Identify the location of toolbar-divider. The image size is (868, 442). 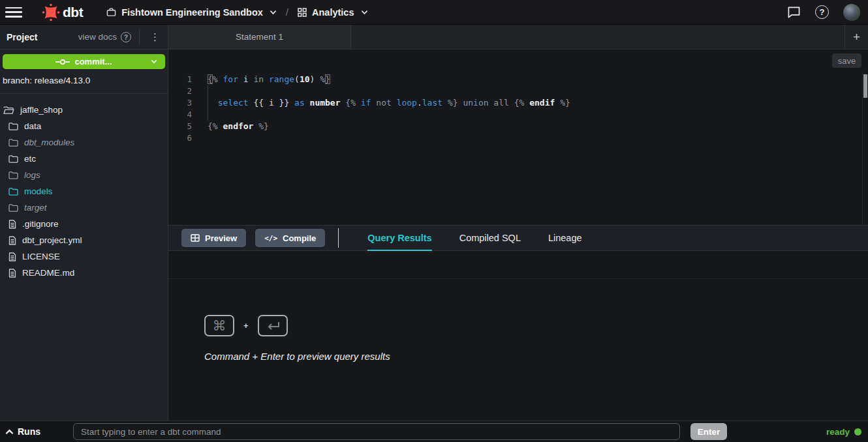
(338, 238).